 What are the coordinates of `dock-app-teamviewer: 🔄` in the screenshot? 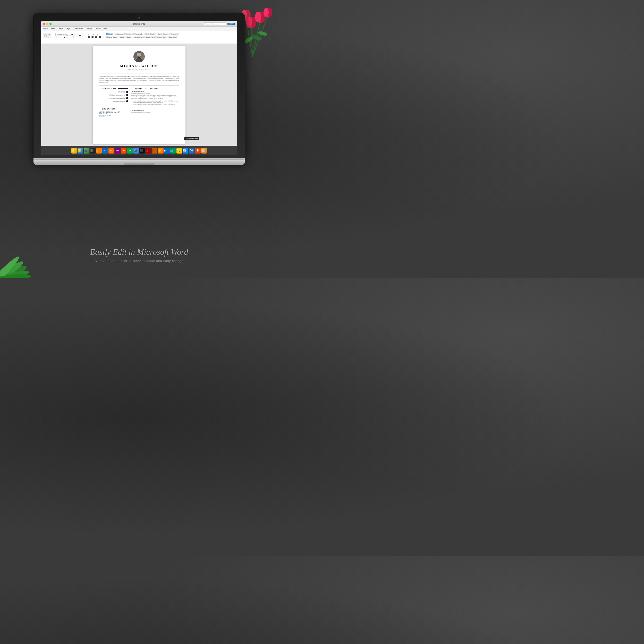 It's located at (185, 151).